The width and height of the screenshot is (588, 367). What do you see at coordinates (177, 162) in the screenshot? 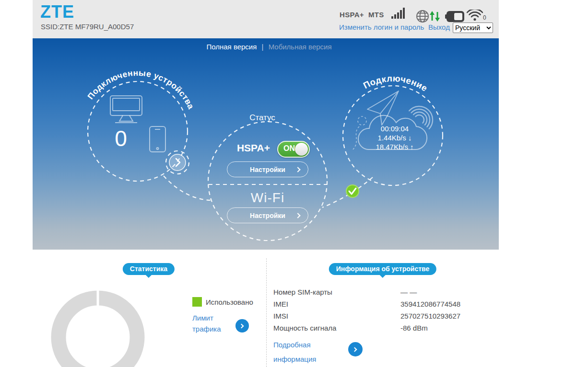
I see `devices-arrow-button` at bounding box center [177, 162].